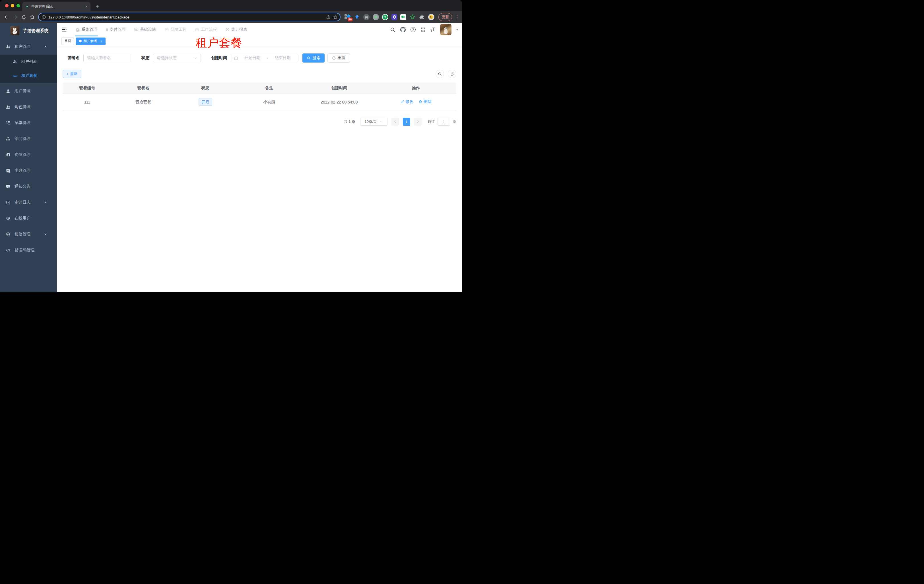  Describe the element at coordinates (206, 30) in the screenshot. I see `nav-item-flow: 工作流程` at that location.